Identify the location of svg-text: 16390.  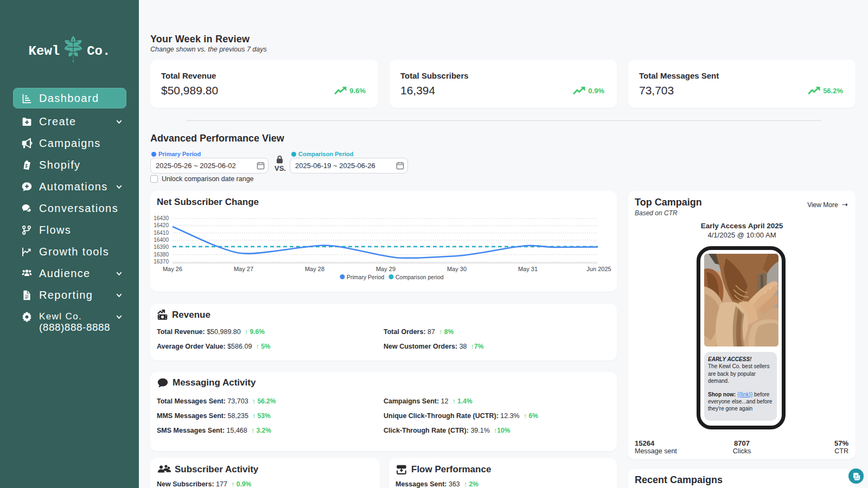
(161, 247).